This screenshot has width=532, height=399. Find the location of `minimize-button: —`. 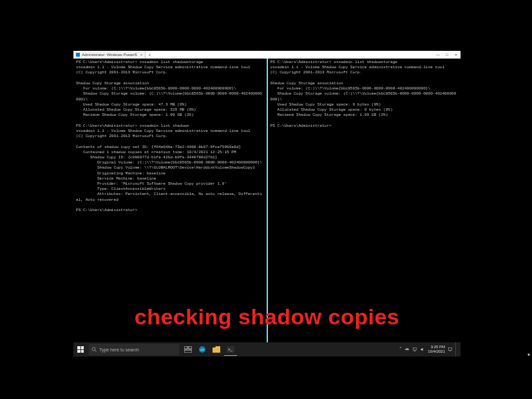

minimize-button: — is located at coordinates (438, 55).